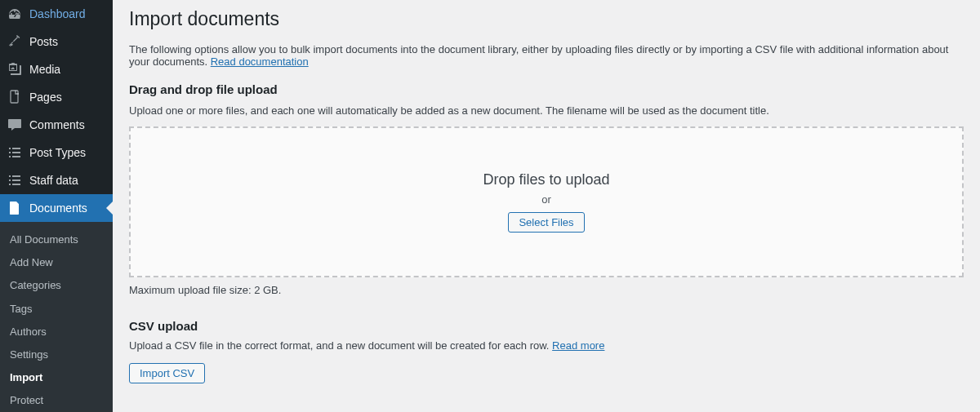  I want to click on document-icon, so click(15, 208).